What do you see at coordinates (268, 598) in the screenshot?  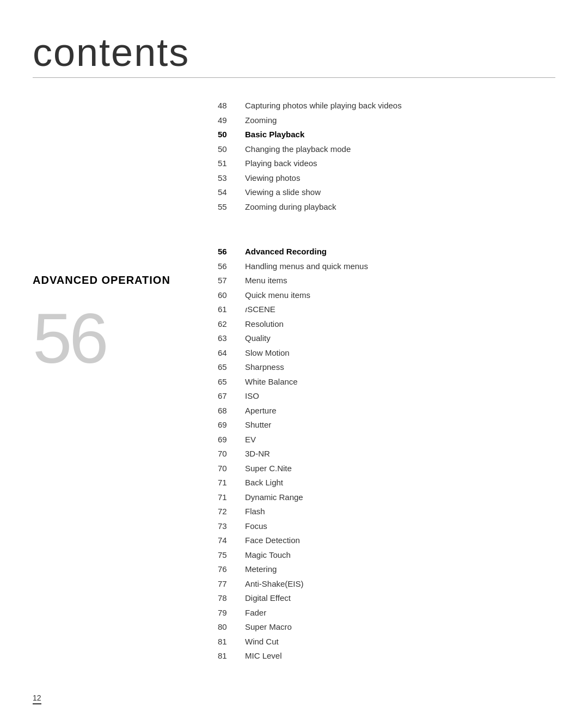 I see `toc-text: Digital Effect` at bounding box center [268, 598].